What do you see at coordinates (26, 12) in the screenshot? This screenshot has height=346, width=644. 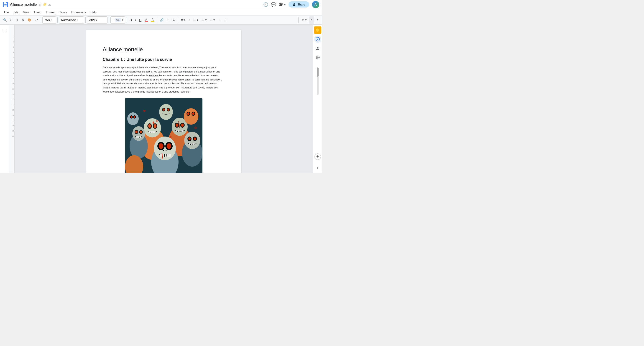 I see `menu-view: View` at bounding box center [26, 12].